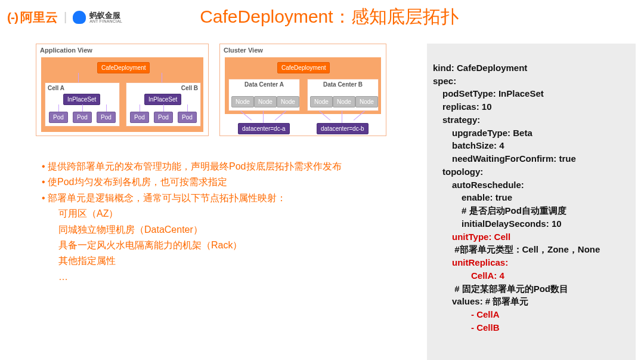 Image resolution: width=644 pixels, height=360 pixels. What do you see at coordinates (56, 88) in the screenshot?
I see `cell-a-label: Cell A` at bounding box center [56, 88].